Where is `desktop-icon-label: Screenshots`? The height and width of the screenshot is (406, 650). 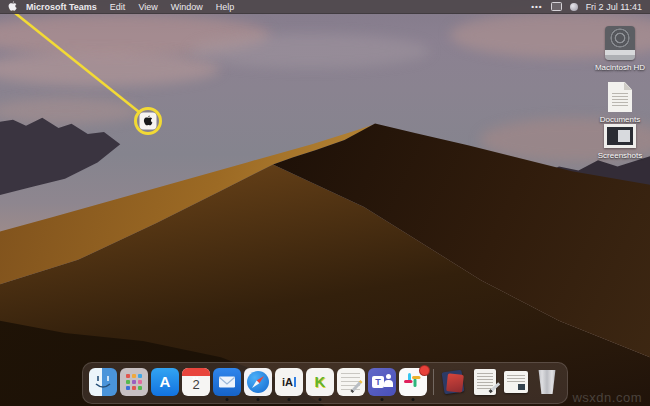
desktop-icon-label: Screenshots is located at coordinates (620, 156).